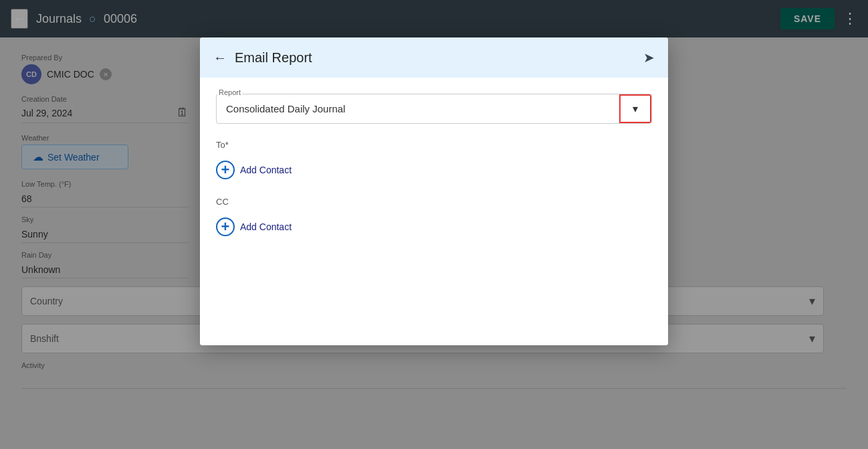 The width and height of the screenshot is (868, 449). What do you see at coordinates (266, 170) in the screenshot?
I see `to-add-contact-label: Add Contact` at bounding box center [266, 170].